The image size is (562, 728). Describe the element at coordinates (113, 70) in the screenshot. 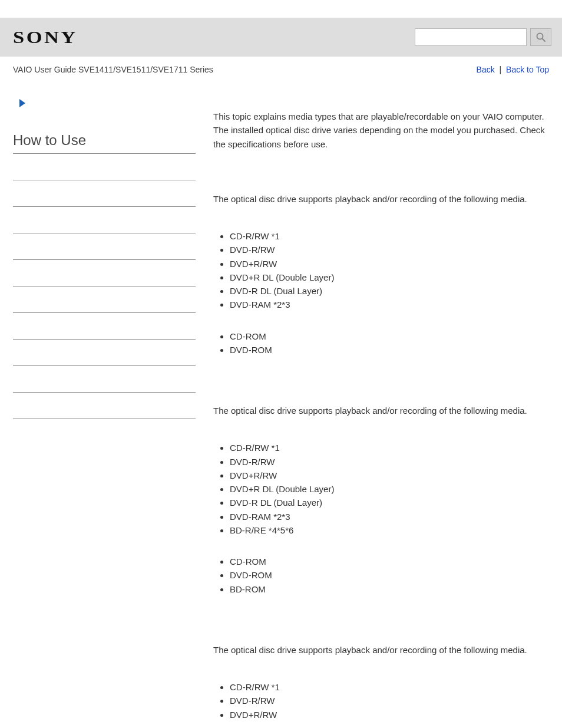

I see `guide-title: VAIO User Guide SVE1411/SVE1511/SVE1711 …` at that location.